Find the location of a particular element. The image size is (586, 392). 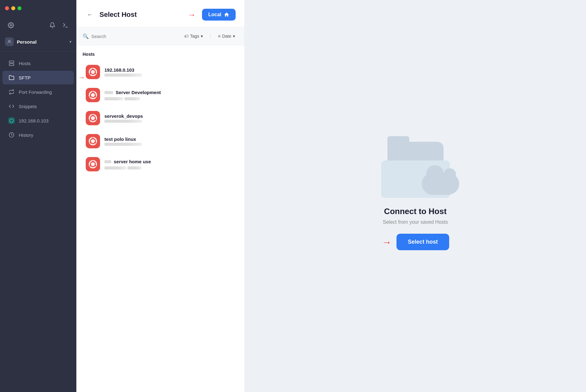

select-host-button: Select host is located at coordinates (423, 242).